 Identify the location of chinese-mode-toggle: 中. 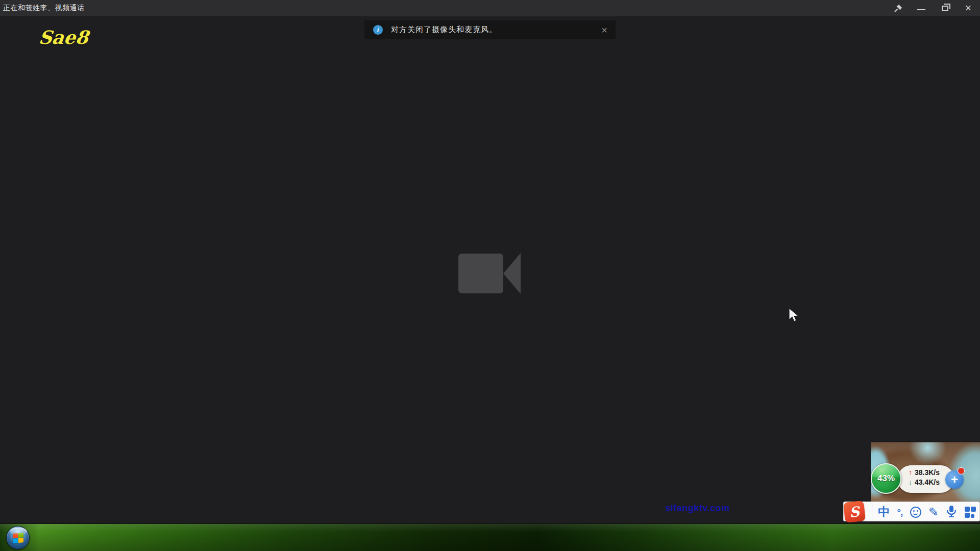
(884, 512).